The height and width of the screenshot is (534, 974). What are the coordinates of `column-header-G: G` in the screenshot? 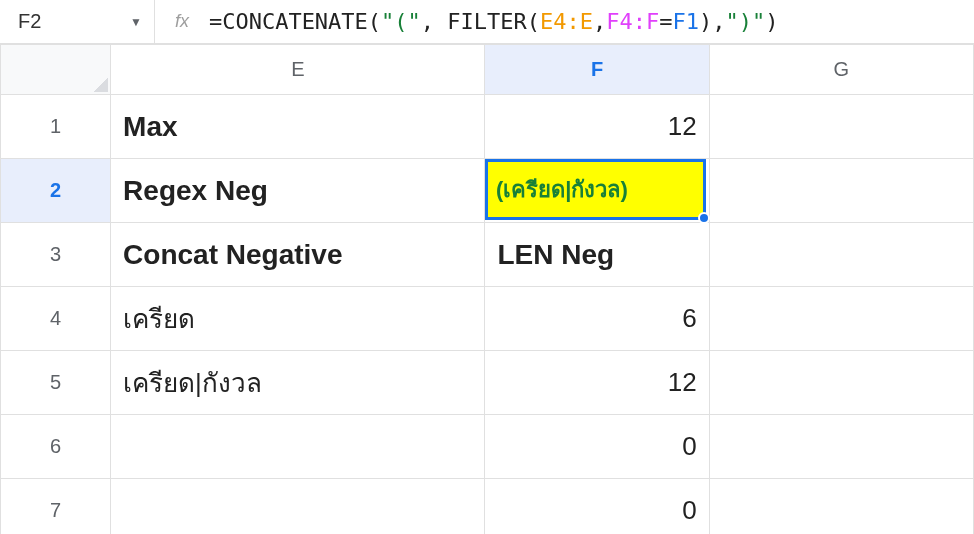 It's located at (841, 70).